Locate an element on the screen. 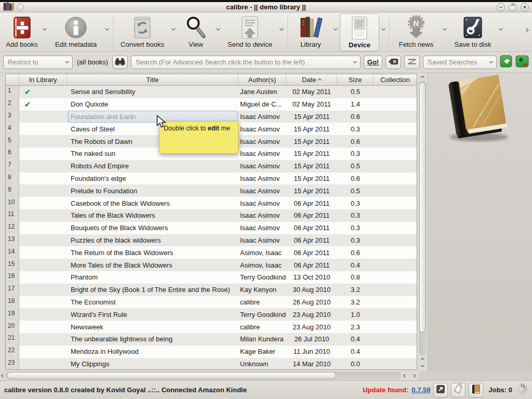  cell-title: Casebook of the Black Widowers is located at coordinates (153, 203).